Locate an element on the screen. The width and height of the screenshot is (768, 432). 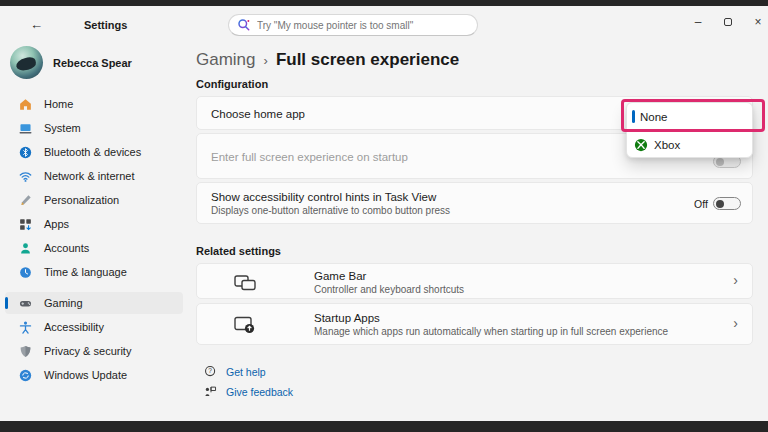
related-settings-heading: Related settings is located at coordinates (238, 251).